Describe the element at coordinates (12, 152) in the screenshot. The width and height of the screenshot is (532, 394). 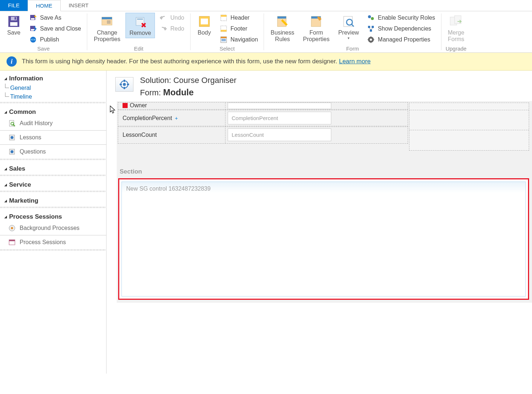
I see `questions-icon` at that location.